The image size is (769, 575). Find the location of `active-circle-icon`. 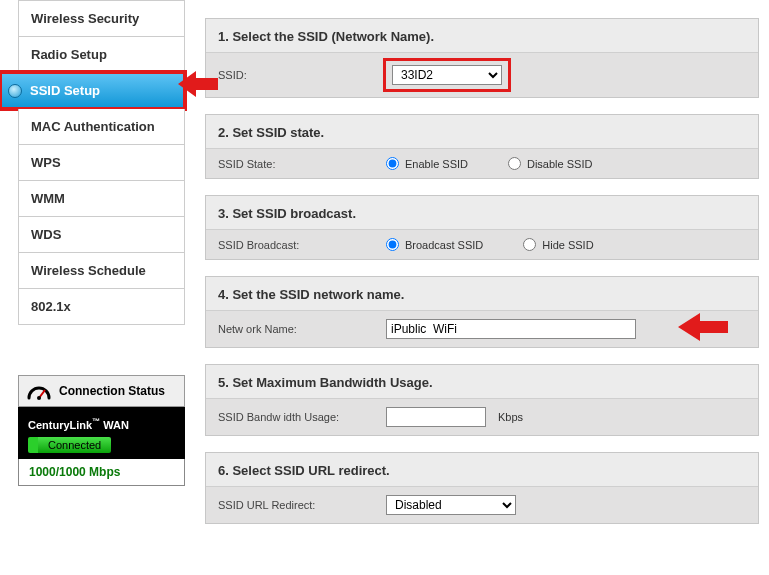

active-circle-icon is located at coordinates (15, 91).